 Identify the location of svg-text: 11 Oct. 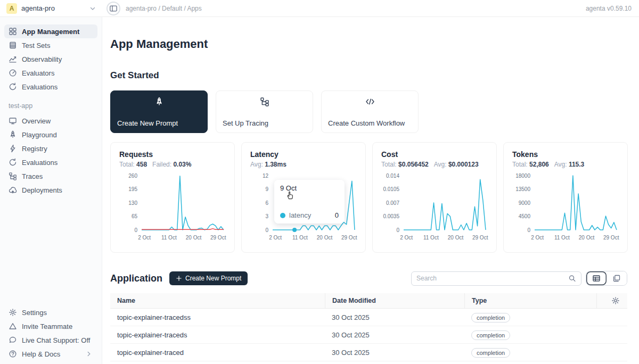
(169, 237).